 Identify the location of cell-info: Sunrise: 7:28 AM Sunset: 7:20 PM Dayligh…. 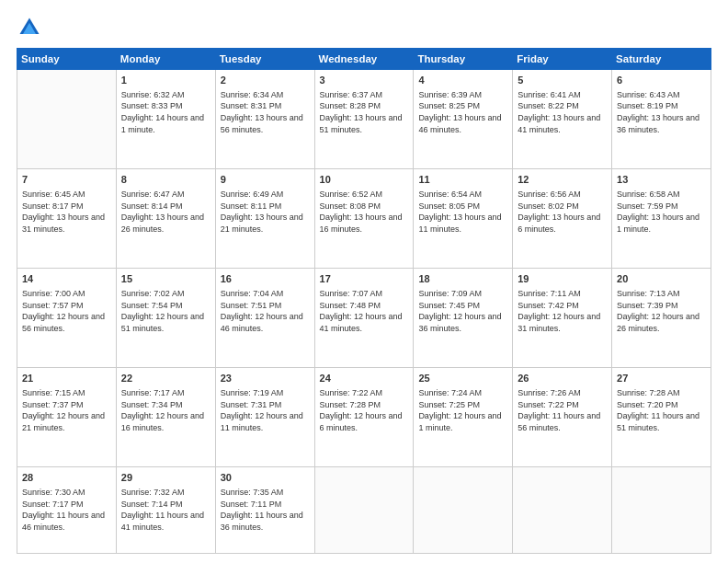
(662, 410).